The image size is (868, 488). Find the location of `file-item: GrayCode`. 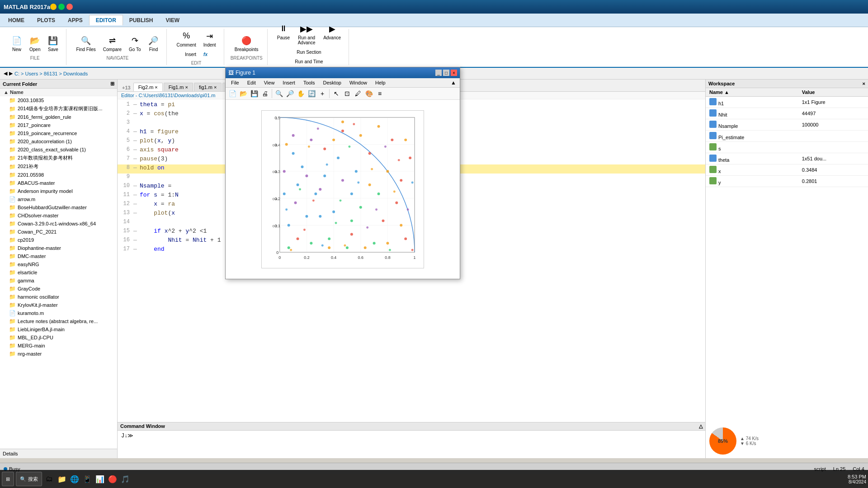

file-item: GrayCode is located at coordinates (59, 289).